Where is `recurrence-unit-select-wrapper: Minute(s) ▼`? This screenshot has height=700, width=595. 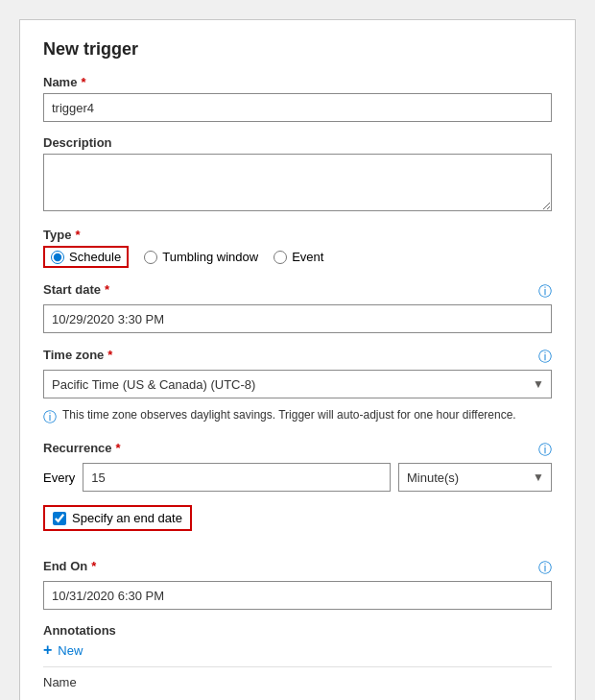 recurrence-unit-select-wrapper: Minute(s) ▼ is located at coordinates (475, 477).